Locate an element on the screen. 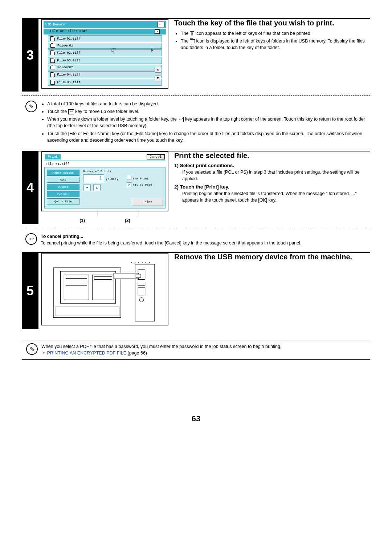 Image resolution: width=392 pixels, height=555 pixels. sort-icon: ▴ is located at coordinates (157, 32).